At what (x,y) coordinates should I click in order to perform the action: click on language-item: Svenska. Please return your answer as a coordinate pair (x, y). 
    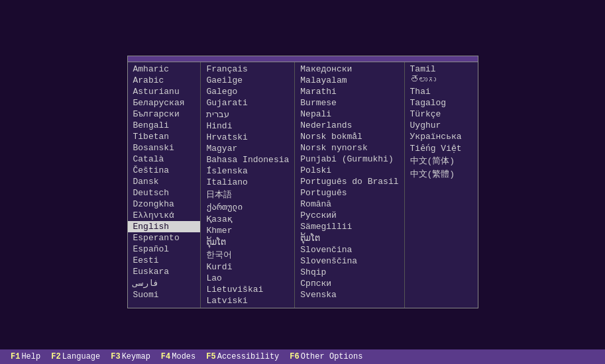
    Looking at the image, I should click on (349, 295).